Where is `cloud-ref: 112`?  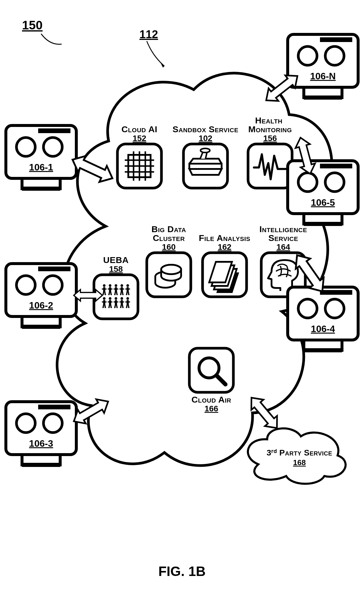
cloud-ref: 112 is located at coordinates (149, 34).